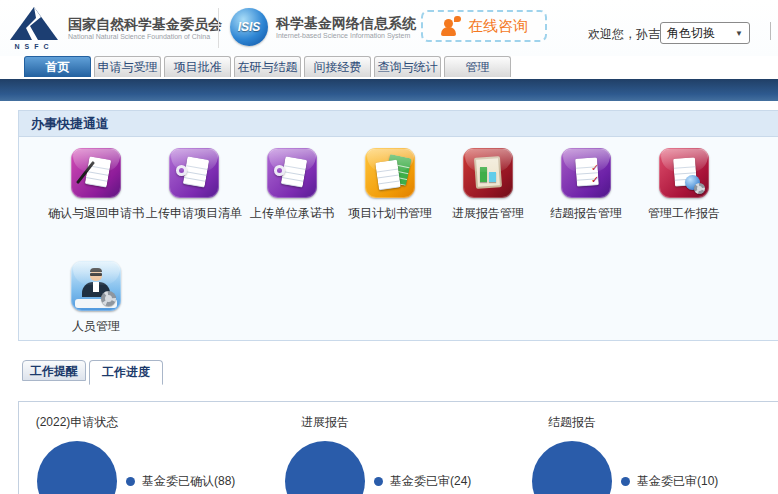 The width and height of the screenshot is (778, 494). I want to click on pie-final-report, so click(572, 468).